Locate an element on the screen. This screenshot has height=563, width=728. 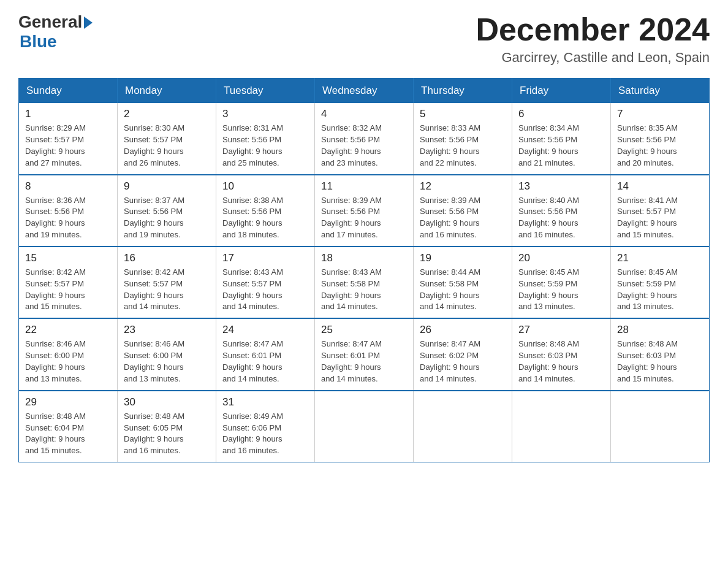
day-number: 20 is located at coordinates (561, 258).